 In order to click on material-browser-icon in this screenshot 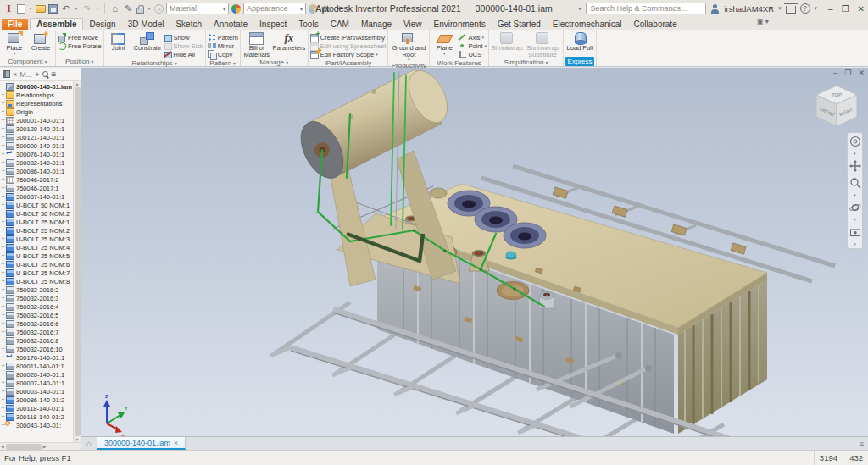, I will do `click(236, 8)`.